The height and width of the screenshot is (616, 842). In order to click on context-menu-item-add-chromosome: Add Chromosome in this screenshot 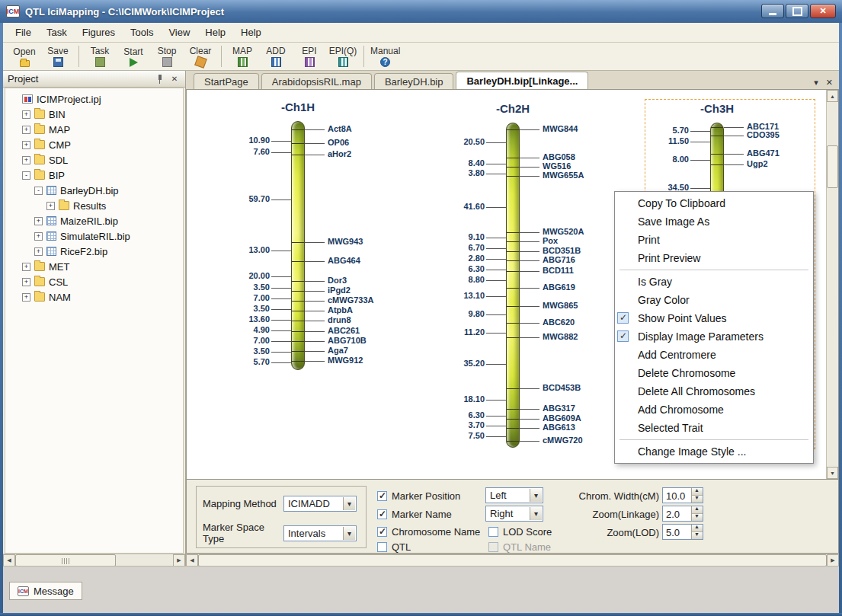, I will do `click(714, 410)`.